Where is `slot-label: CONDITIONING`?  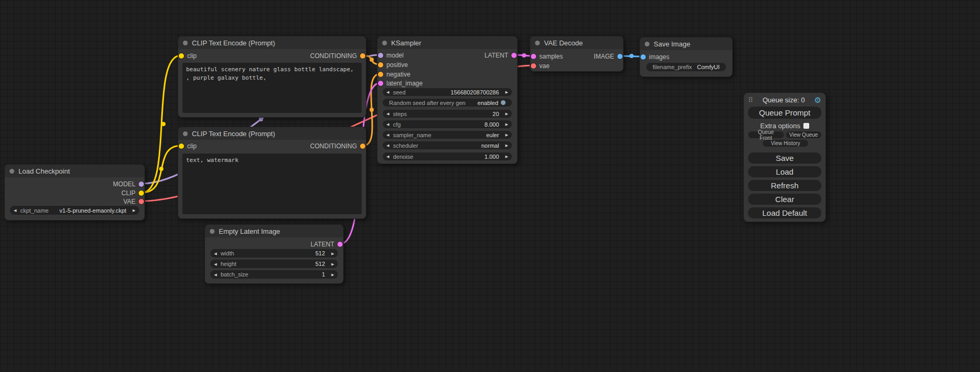
slot-label: CONDITIONING is located at coordinates (333, 56).